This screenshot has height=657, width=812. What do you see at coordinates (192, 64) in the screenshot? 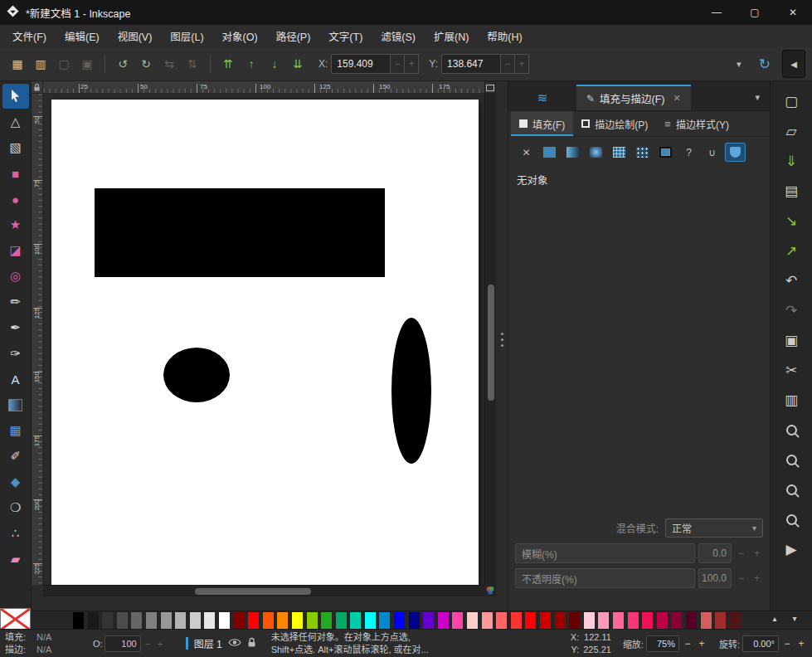
I see `flip-vertical-button: ⇅` at bounding box center [192, 64].